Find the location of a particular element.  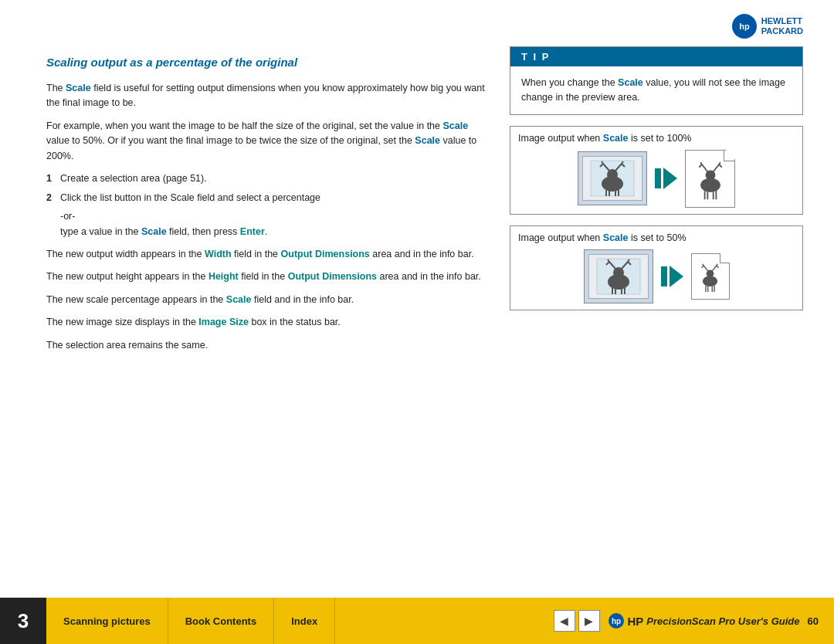

para1: The Scale field is useful for setting ou… is located at coordinates (266, 96).